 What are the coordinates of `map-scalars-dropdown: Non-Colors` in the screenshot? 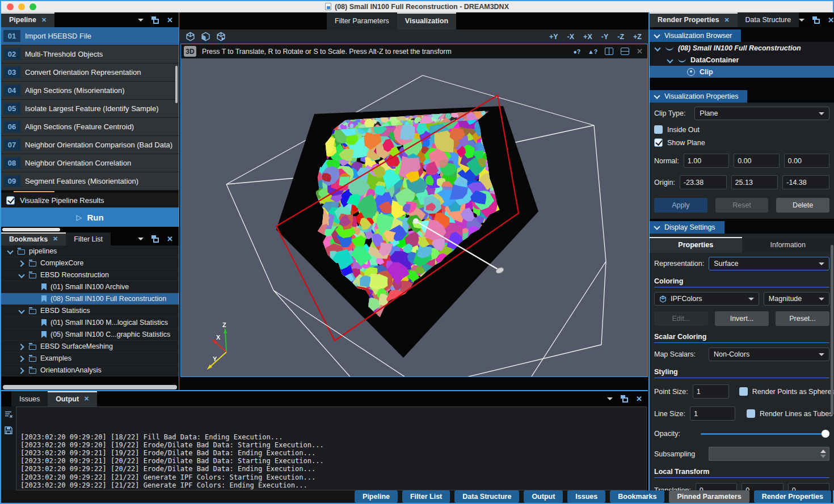 It's located at (769, 354).